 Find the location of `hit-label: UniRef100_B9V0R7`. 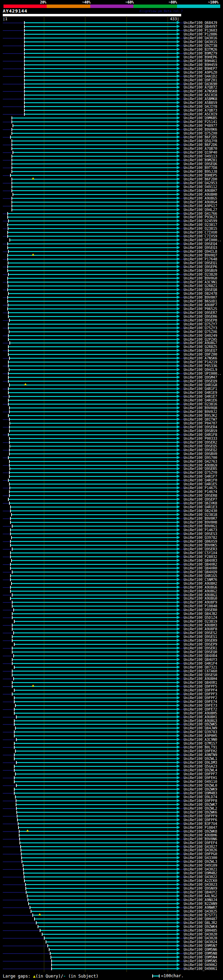

hit-label: UniRef100_B9V0R7 is located at coordinates (201, 519).